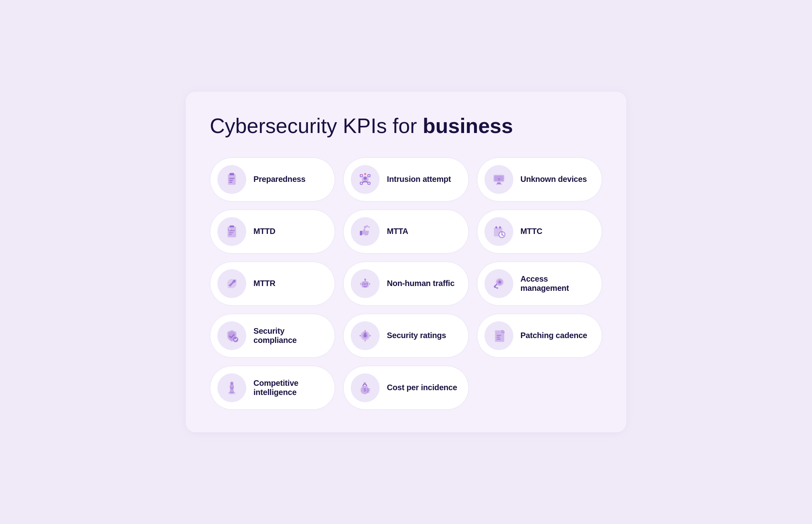  Describe the element at coordinates (532, 232) in the screenshot. I see `kpi-label-mttc: MTTC` at that location.